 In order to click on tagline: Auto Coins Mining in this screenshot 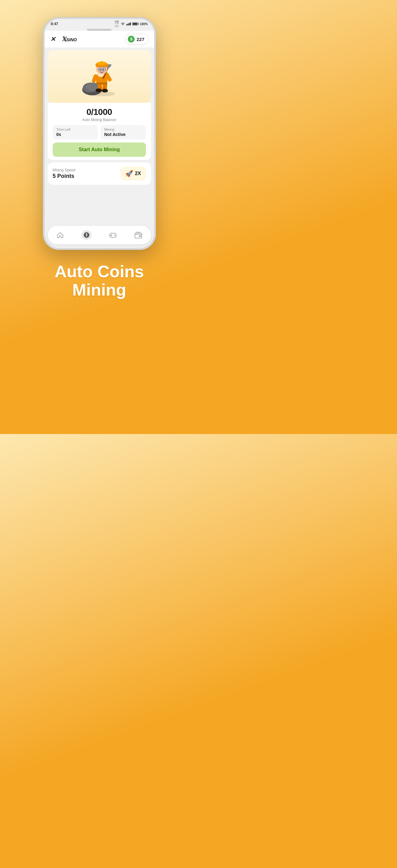, I will do `click(99, 287)`.